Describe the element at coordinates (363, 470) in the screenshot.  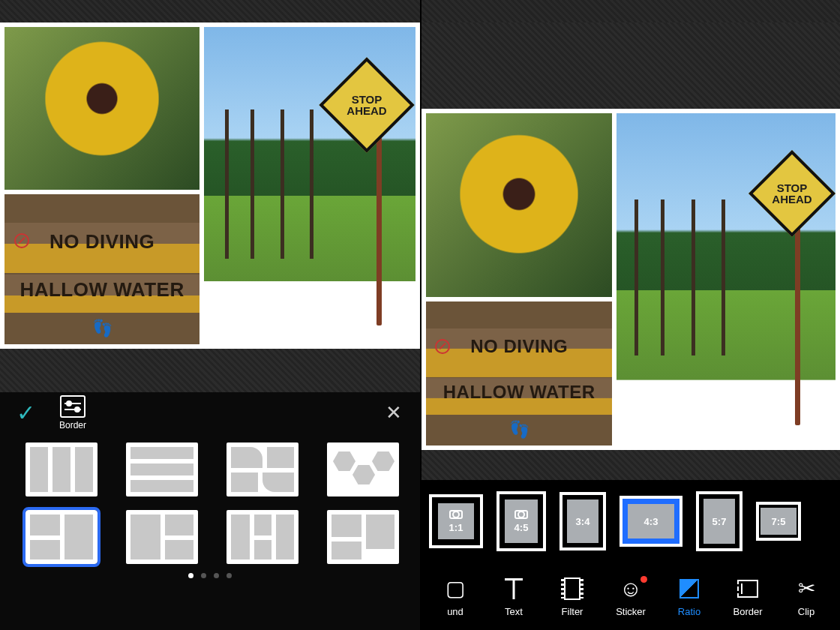
I see `layout-option-l4` at that location.